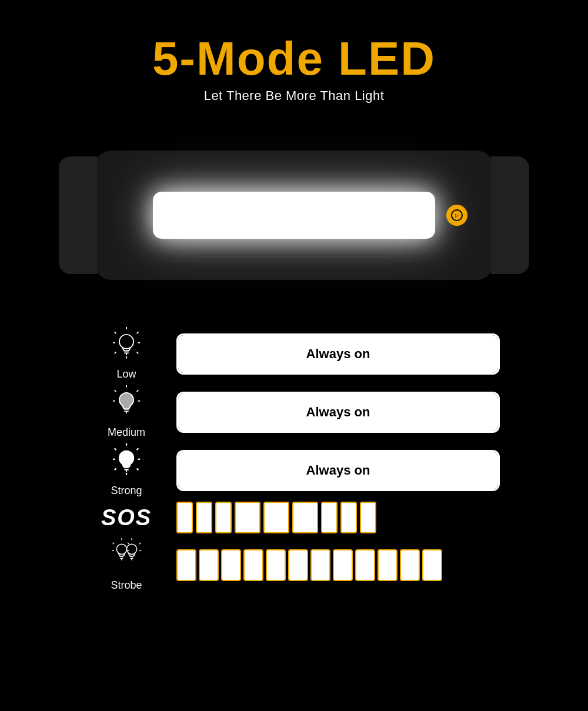 The height and width of the screenshot is (711, 588). I want to click on led-indicator-inner, so click(457, 215).